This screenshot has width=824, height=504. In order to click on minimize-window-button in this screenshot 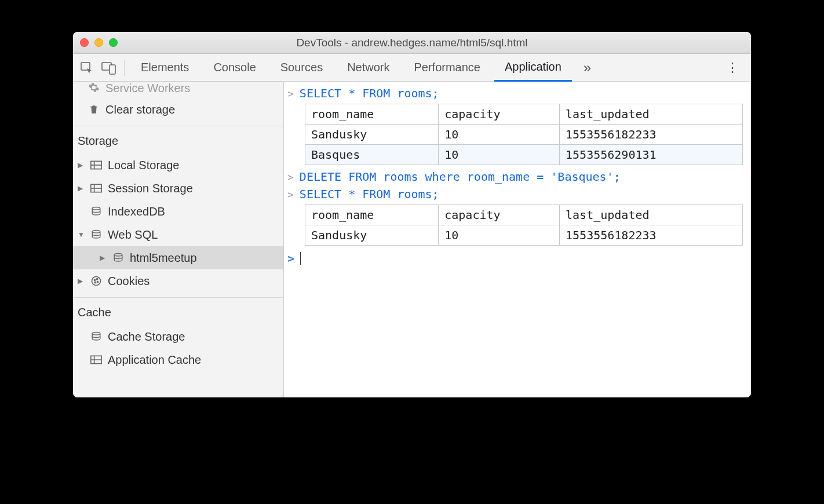, I will do `click(99, 43)`.